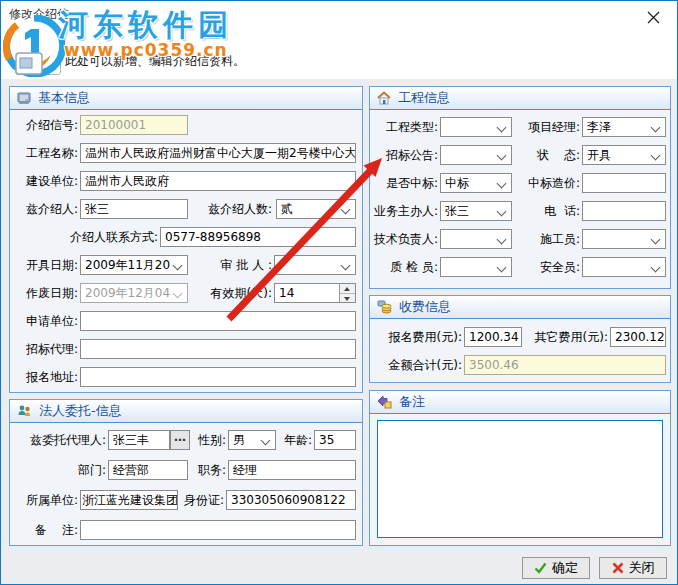 The image size is (678, 585). What do you see at coordinates (624, 155) in the screenshot?
I see `status-combo: 开具` at bounding box center [624, 155].